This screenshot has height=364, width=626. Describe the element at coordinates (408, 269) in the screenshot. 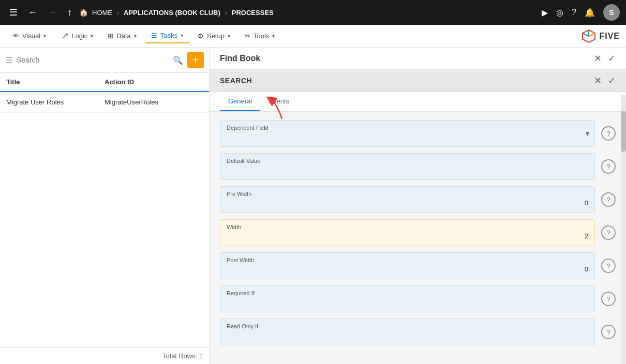

I see `post-width-value: 0` at that location.